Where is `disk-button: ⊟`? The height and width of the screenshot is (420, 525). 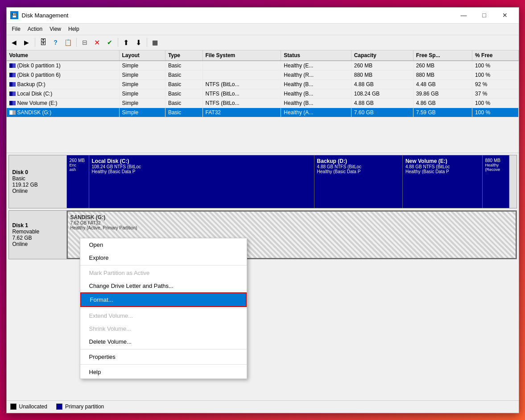
disk-button: ⊟ is located at coordinates (85, 42).